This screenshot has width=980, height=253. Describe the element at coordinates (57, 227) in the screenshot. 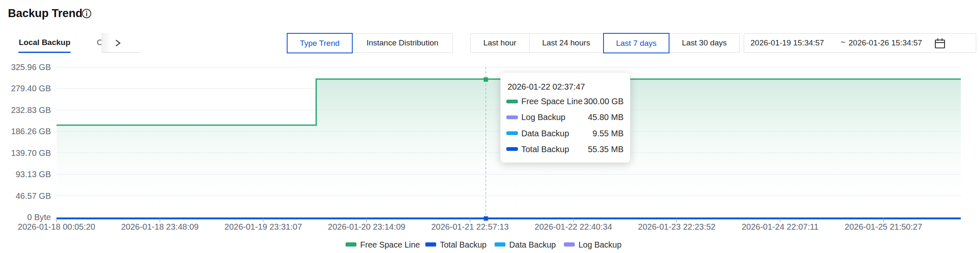

I see `svg-text: 2026-01-18 00:05:20` at that location.